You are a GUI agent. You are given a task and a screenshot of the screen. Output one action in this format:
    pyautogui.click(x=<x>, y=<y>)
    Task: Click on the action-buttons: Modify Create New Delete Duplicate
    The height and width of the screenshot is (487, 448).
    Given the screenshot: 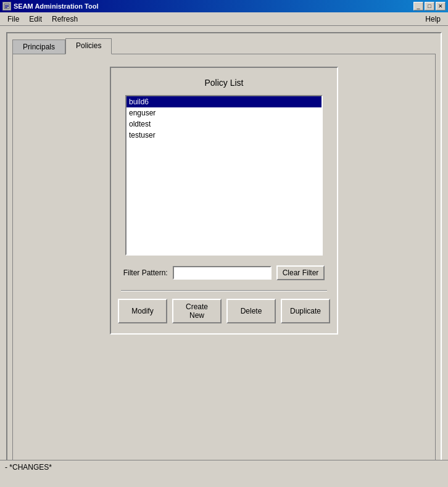 What is the action you would take?
    pyautogui.click(x=224, y=311)
    